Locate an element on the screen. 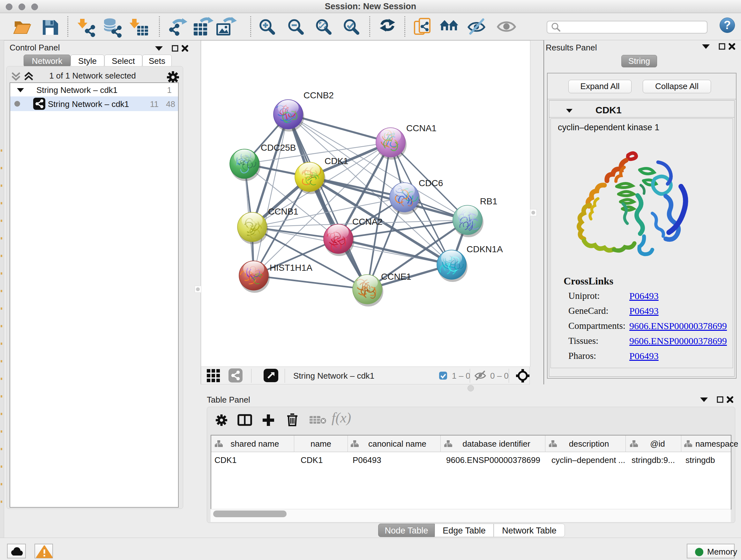  svg-text: CCNE1 is located at coordinates (396, 277).